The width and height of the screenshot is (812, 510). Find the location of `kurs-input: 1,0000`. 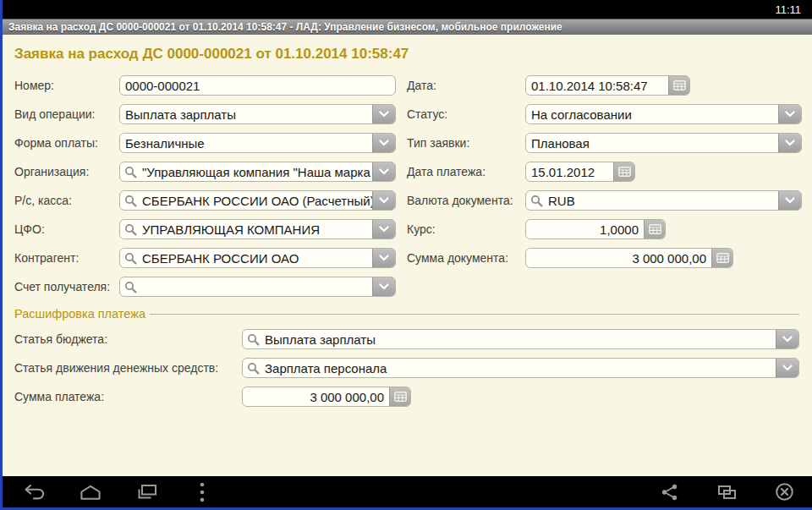

kurs-input: 1,0000 is located at coordinates (595, 229).